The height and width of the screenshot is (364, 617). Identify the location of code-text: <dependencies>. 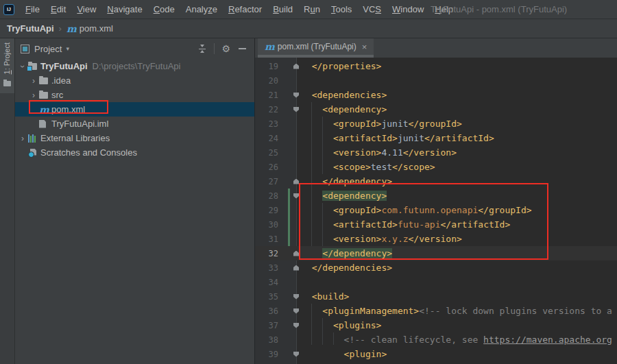
(344, 95).